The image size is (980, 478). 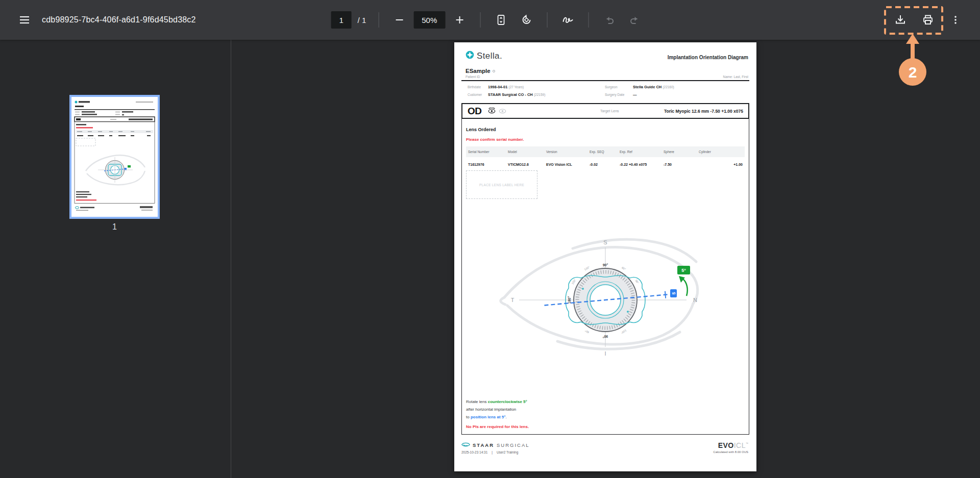 I want to click on instr3-prefix: to, so click(x=469, y=417).